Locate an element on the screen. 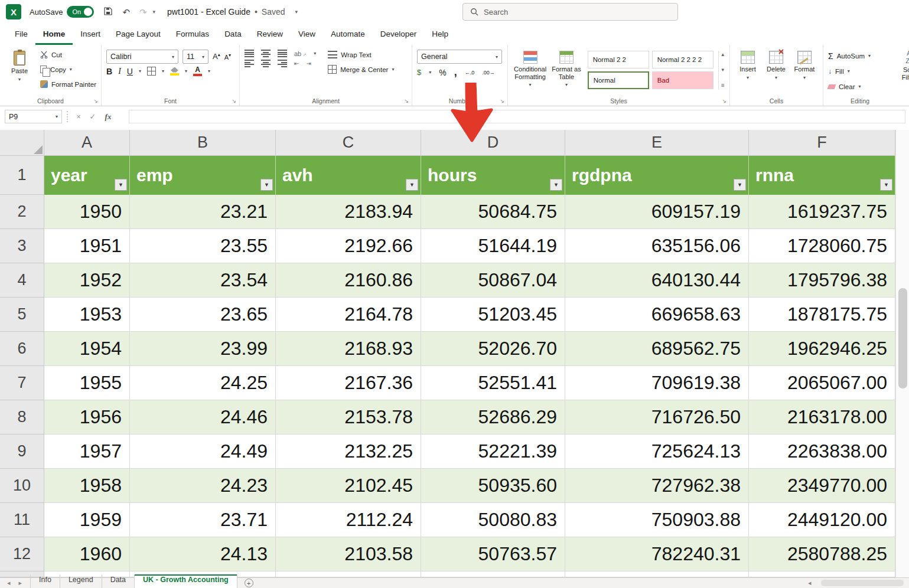 Image resolution: width=909 pixels, height=588 pixels. cell-F11: 2449120.00 is located at coordinates (822, 520).